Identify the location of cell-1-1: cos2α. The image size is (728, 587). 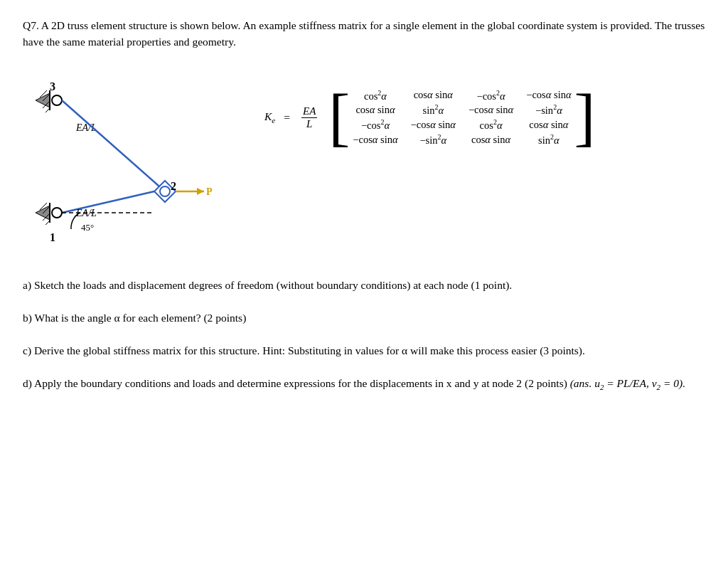
(375, 95).